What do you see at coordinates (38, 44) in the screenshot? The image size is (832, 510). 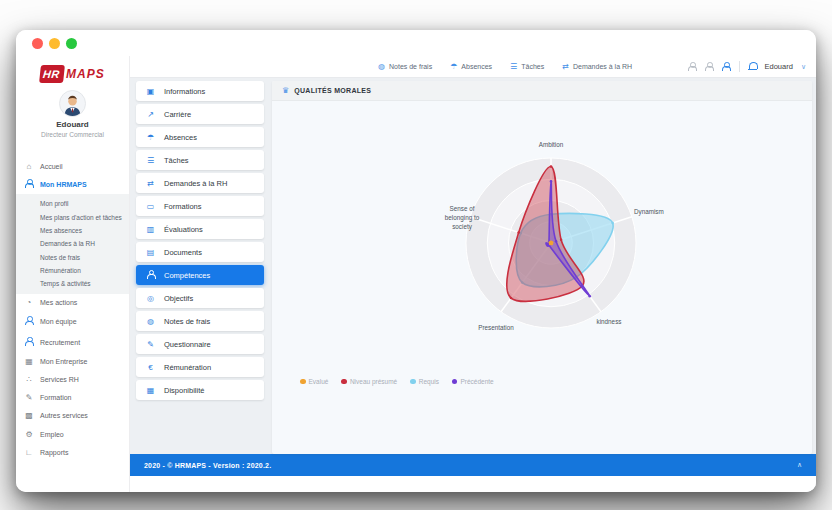 I see `close-window-button` at bounding box center [38, 44].